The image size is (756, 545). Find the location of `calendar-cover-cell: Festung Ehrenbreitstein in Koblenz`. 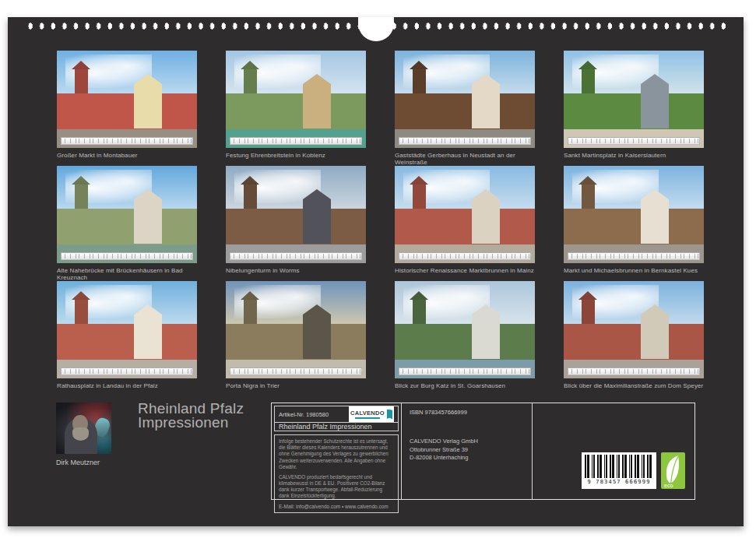

calendar-cover-cell: Festung Ehrenbreitstein in Koblenz is located at coordinates (296, 106).